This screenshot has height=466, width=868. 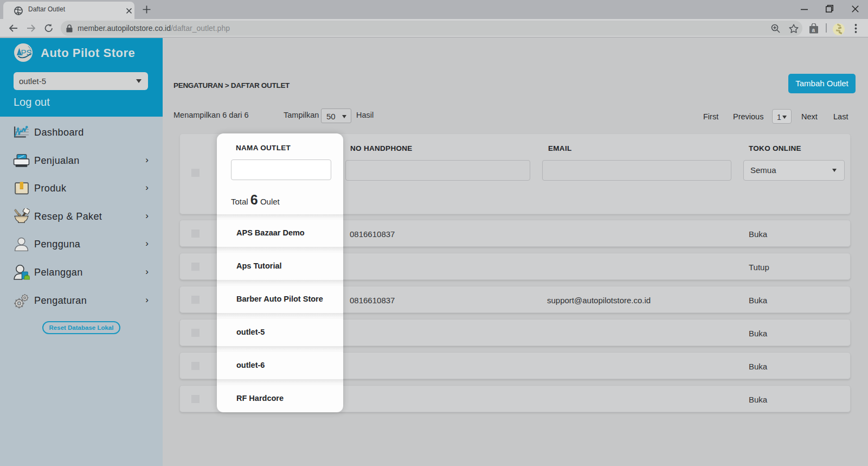 I want to click on svg-text: PS, so click(x=27, y=52).